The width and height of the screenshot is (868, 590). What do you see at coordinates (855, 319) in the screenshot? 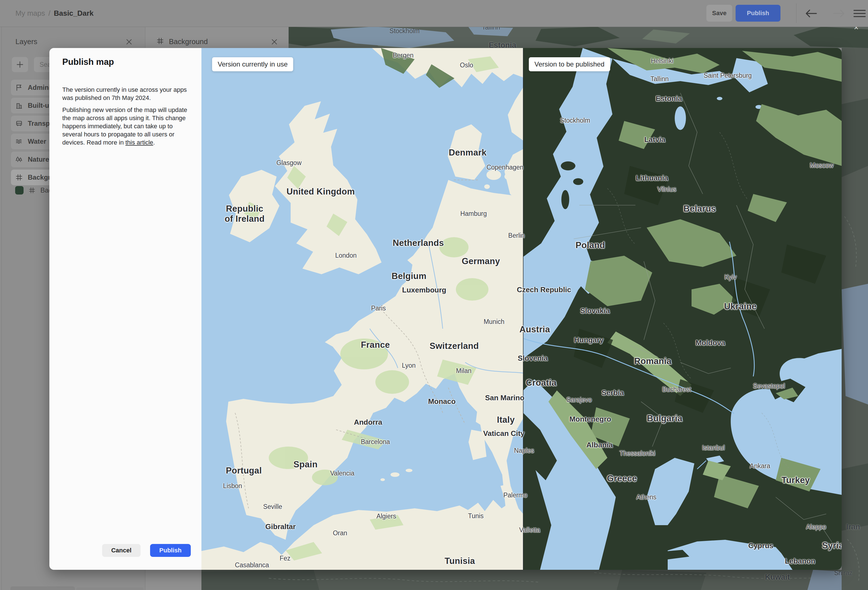
I see `dimmed-map-right` at bounding box center [855, 319].